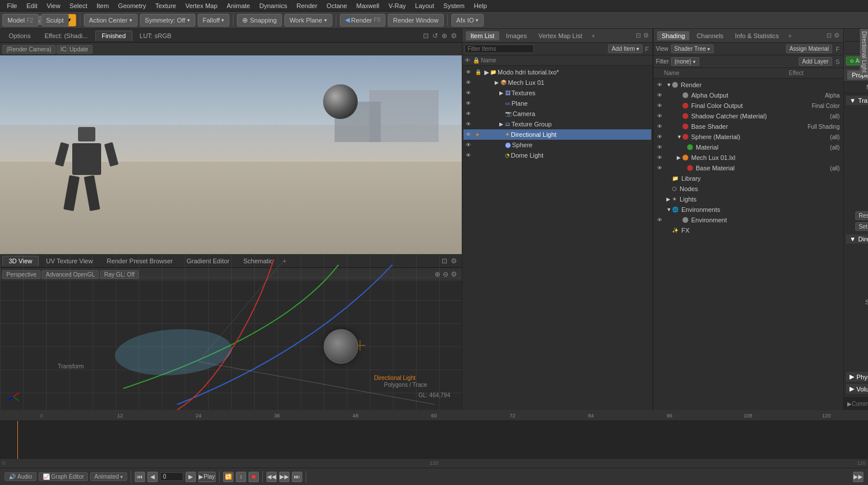 This screenshot has width=868, height=485. What do you see at coordinates (692, 48) in the screenshot?
I see `shader-tree-dropdown: Shader Tree` at bounding box center [692, 48].